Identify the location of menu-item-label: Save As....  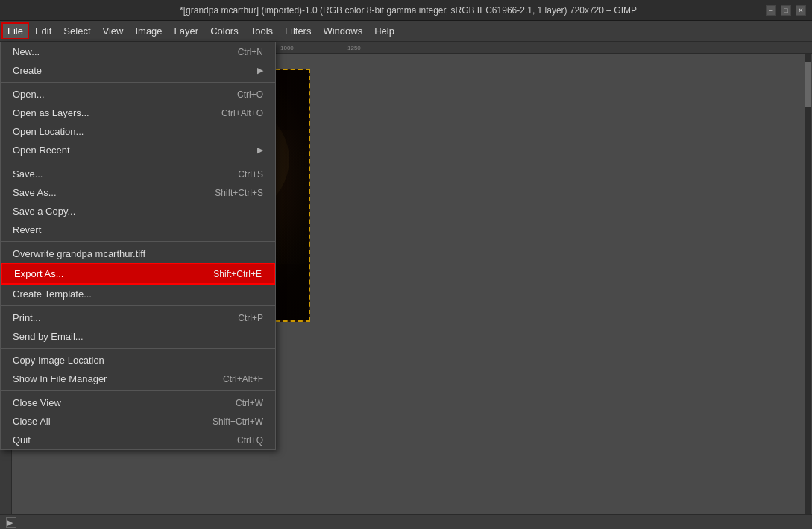
(34, 192).